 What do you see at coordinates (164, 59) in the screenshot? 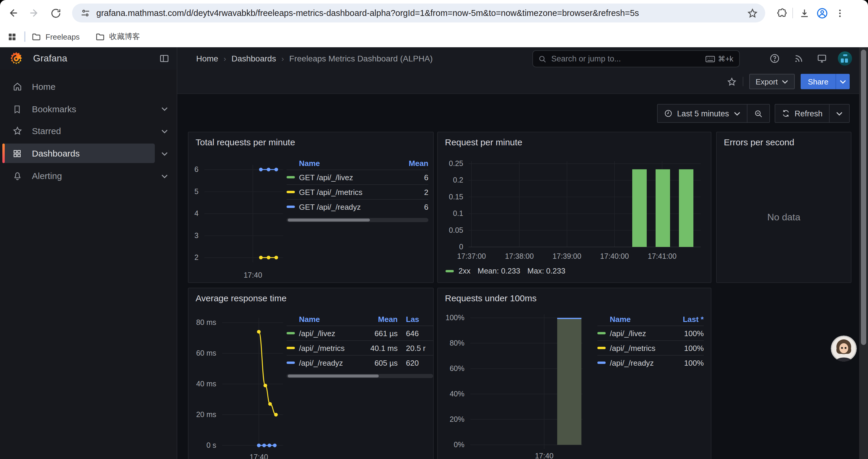
I see `sidebar-toggle-icon` at bounding box center [164, 59].